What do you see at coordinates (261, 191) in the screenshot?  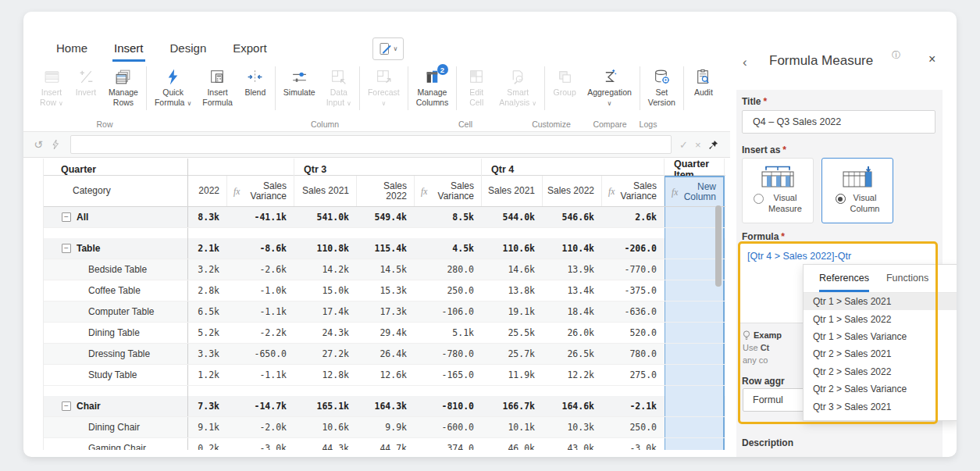 I see `column-header-2: fxSales Variance` at bounding box center [261, 191].